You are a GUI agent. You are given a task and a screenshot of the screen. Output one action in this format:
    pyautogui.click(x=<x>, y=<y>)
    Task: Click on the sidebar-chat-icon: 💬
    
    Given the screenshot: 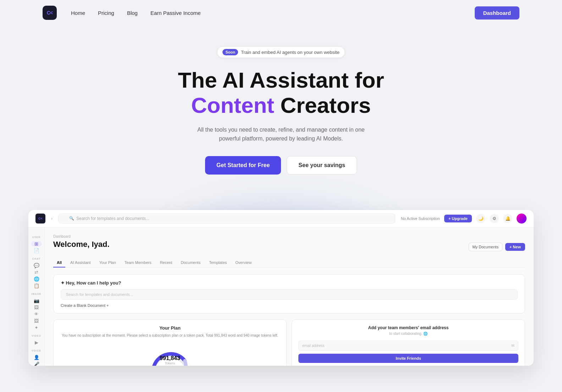 What is the action you would take?
    pyautogui.click(x=37, y=265)
    